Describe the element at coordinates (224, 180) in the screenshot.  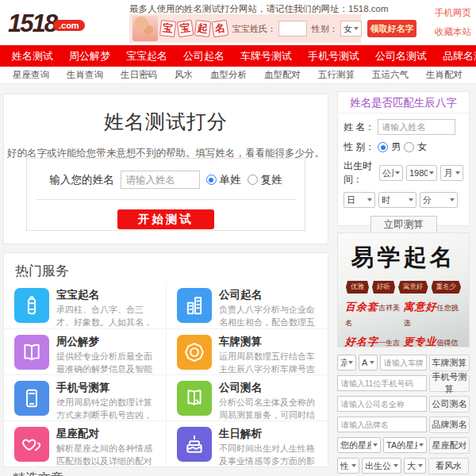
I see `single-surname-radio: 单姓` at that location.